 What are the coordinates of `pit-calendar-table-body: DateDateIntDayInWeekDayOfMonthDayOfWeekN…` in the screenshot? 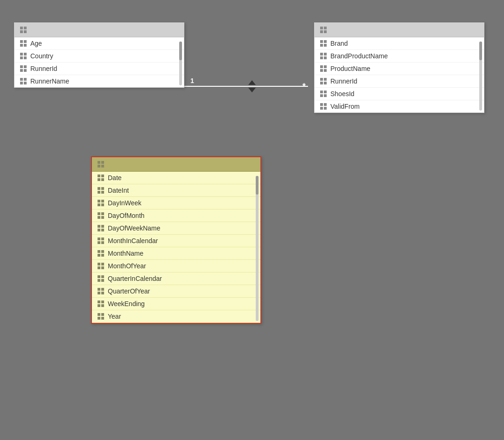 It's located at (176, 247).